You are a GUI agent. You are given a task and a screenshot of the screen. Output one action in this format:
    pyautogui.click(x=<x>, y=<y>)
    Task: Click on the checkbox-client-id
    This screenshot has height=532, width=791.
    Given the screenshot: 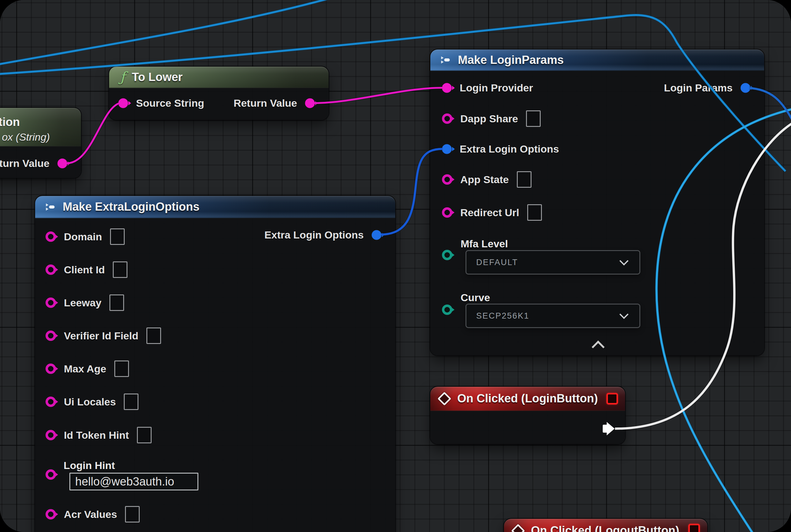 What is the action you would take?
    pyautogui.click(x=120, y=269)
    